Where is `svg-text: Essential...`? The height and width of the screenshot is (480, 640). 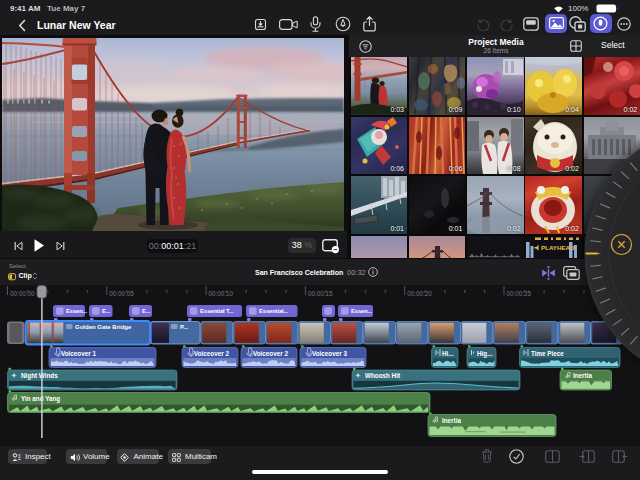 svg-text: Essential... is located at coordinates (274, 311).